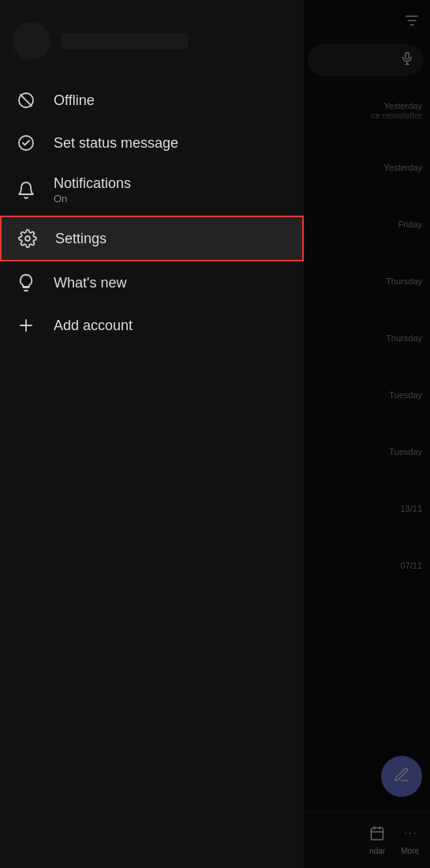  Describe the element at coordinates (26, 190) in the screenshot. I see `bell-icon` at that location.